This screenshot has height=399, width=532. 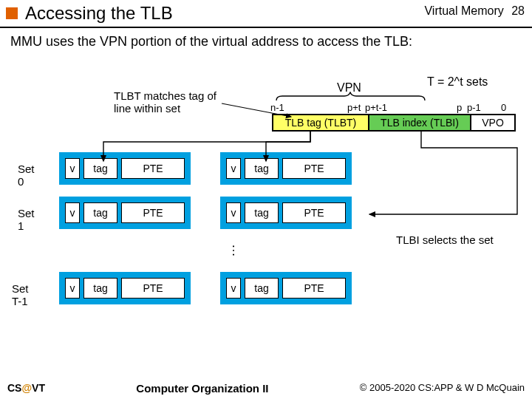 I want to click on tlbt-cell: TLB tag (TLBT), so click(x=321, y=123).